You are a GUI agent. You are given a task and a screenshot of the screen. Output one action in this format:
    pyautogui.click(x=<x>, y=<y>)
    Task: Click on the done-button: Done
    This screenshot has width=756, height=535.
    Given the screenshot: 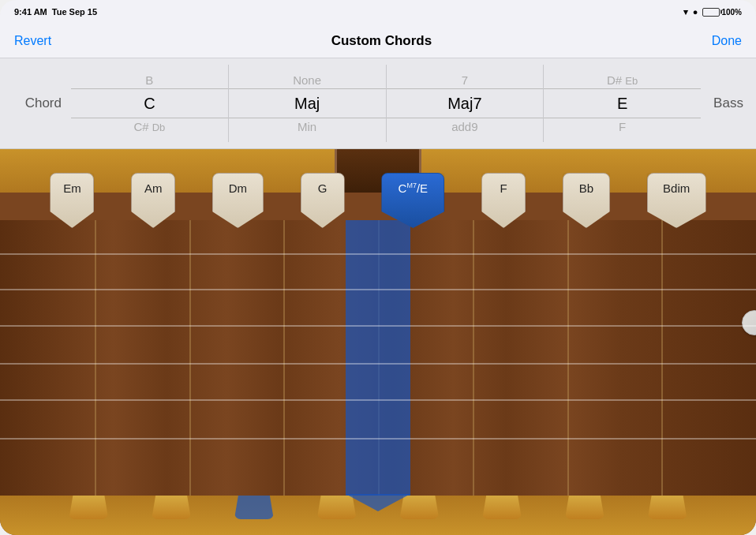 What is the action you would take?
    pyautogui.click(x=727, y=41)
    